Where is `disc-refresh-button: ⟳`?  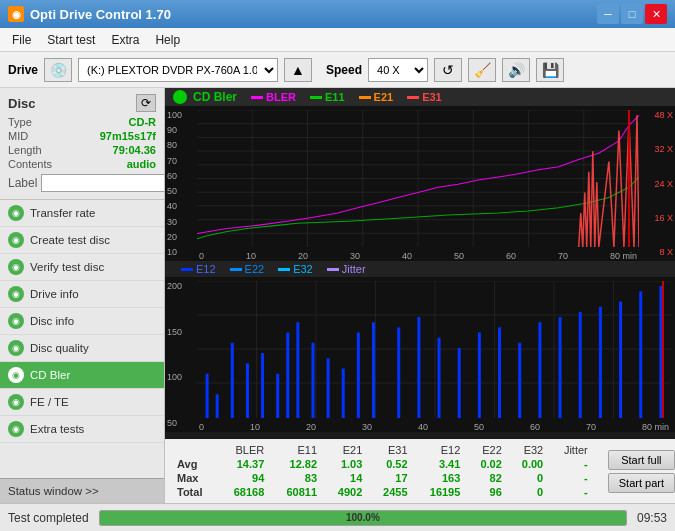 disc-refresh-button: ⟳ is located at coordinates (146, 103).